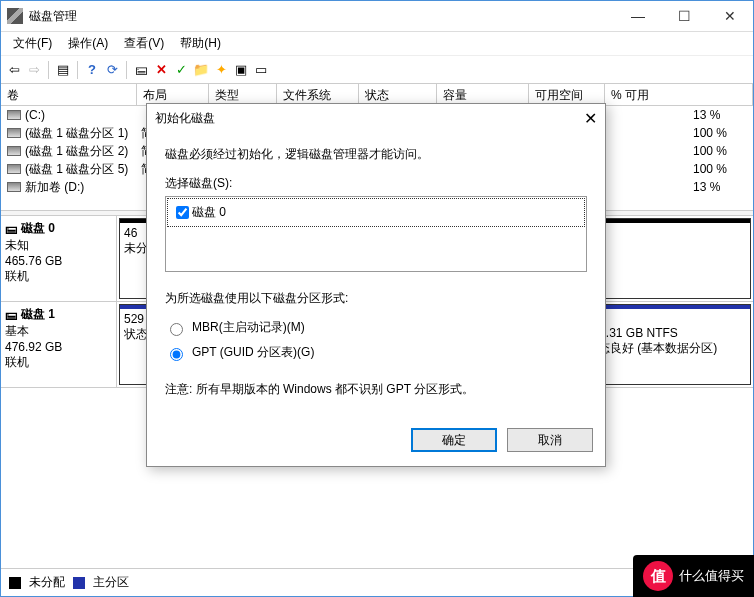 The height and width of the screenshot is (597, 754). I want to click on volume-name: (磁盘 1 磁盘分区 5), so click(83, 170).